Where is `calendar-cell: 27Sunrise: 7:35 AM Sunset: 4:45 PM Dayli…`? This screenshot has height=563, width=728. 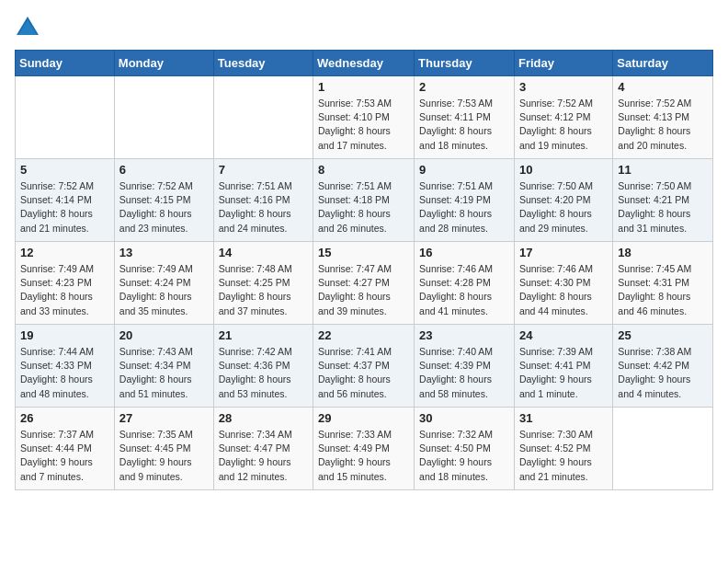
calendar-cell: 27Sunrise: 7:35 AM Sunset: 4:45 PM Dayli… is located at coordinates (164, 449).